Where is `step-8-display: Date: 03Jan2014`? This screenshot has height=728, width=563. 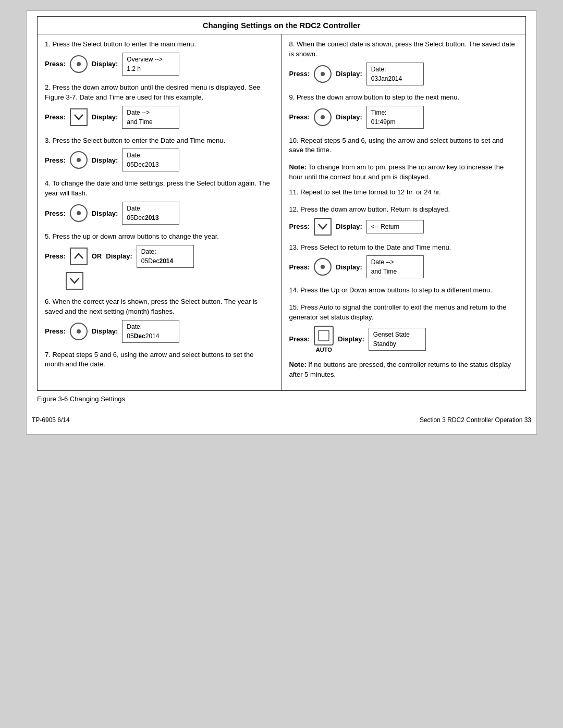
step-8-display: Date: 03Jan2014 is located at coordinates (395, 74).